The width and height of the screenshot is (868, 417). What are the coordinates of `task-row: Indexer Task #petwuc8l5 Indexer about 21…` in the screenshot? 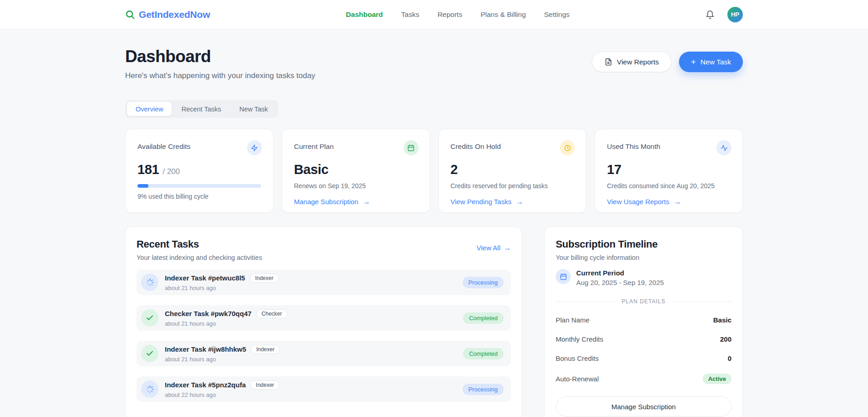 It's located at (324, 282).